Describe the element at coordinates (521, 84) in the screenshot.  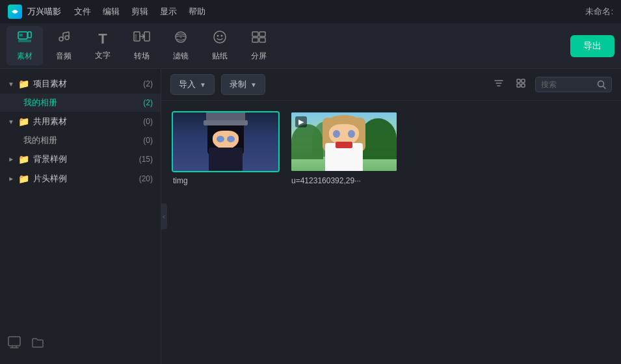
I see `grid-view-button` at that location.